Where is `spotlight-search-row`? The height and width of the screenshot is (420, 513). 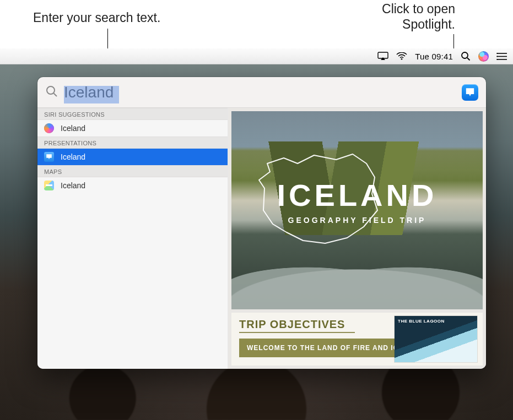
spotlight-search-row is located at coordinates (262, 92).